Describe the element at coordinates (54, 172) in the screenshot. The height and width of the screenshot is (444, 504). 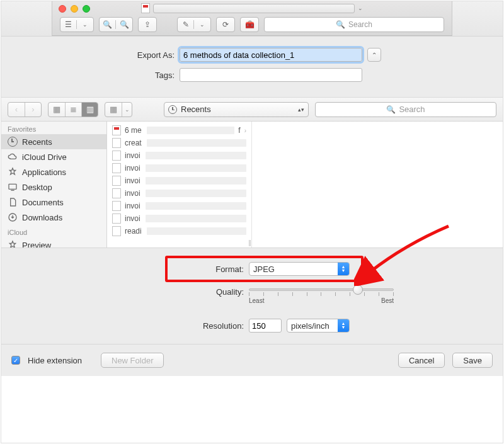
I see `sidebar-item-applications: Applications` at that location.